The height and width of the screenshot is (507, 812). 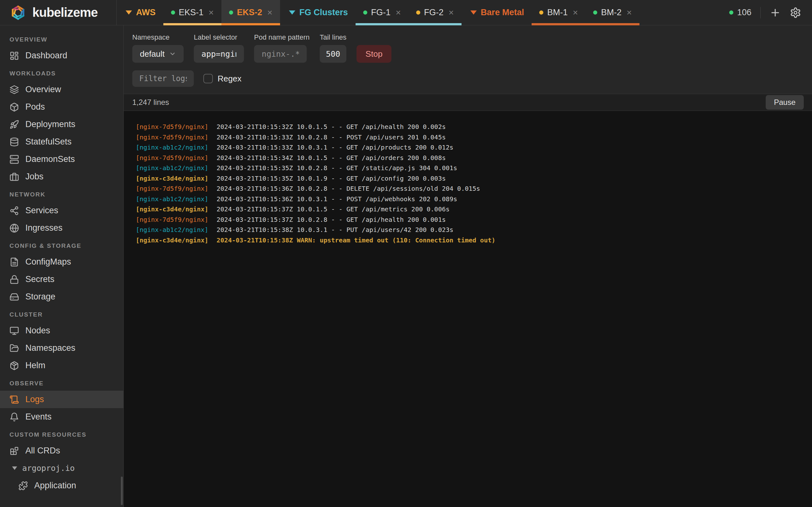 I want to click on cluster-tab-bm-2: BM-2×, so click(x=613, y=13).